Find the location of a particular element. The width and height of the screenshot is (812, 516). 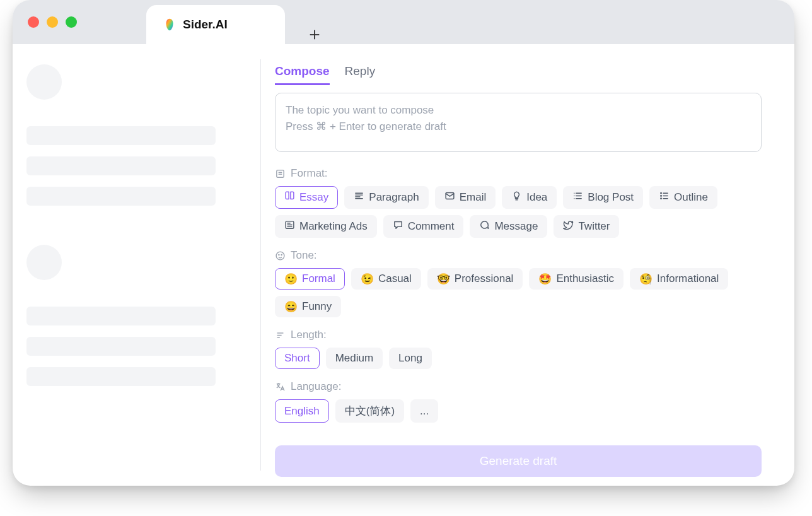

format-option-label: Message is located at coordinates (516, 226).